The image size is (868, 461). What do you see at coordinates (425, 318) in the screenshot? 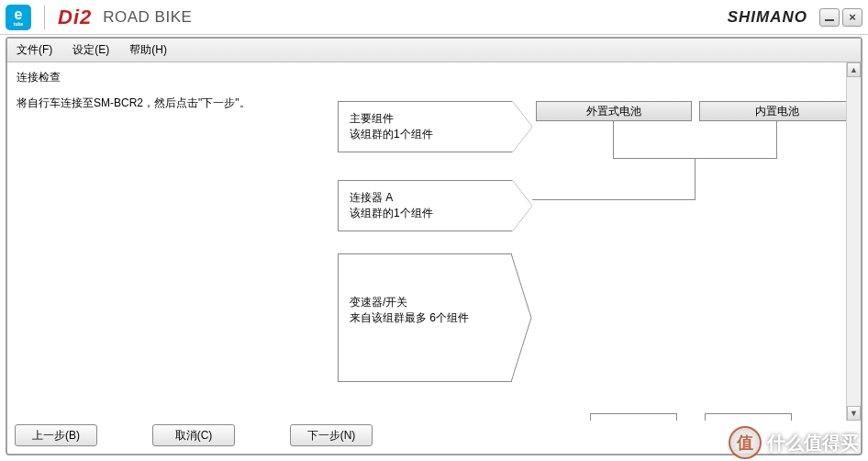
I see `group-shifters: 变速器/开关 来自该组群最多 6个组件` at bounding box center [425, 318].